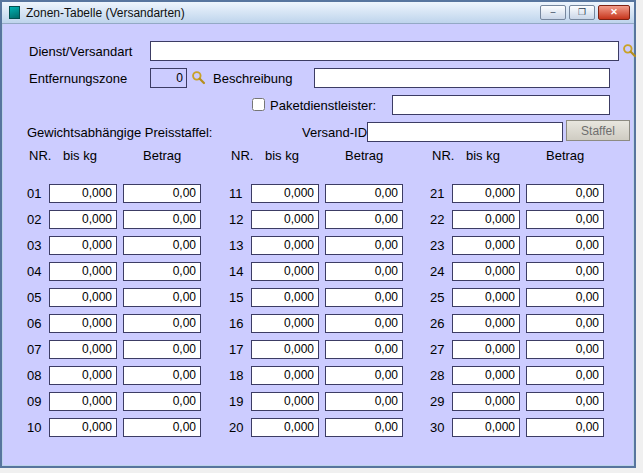 The width and height of the screenshot is (643, 473). I want to click on row-number: 01, so click(38, 194).